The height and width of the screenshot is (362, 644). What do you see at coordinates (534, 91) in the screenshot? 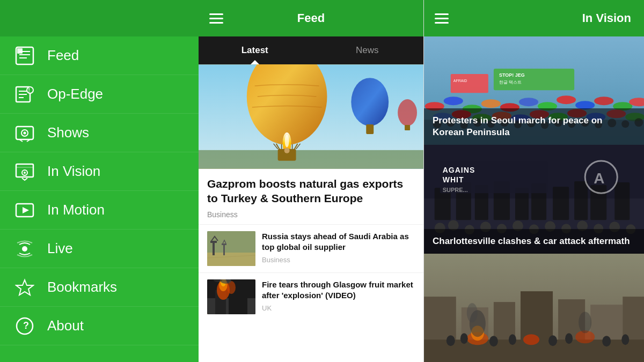
I see `vision-card-protesters: STOP! JEG 한글 텍스트 AFRAID` at bounding box center [534, 91].